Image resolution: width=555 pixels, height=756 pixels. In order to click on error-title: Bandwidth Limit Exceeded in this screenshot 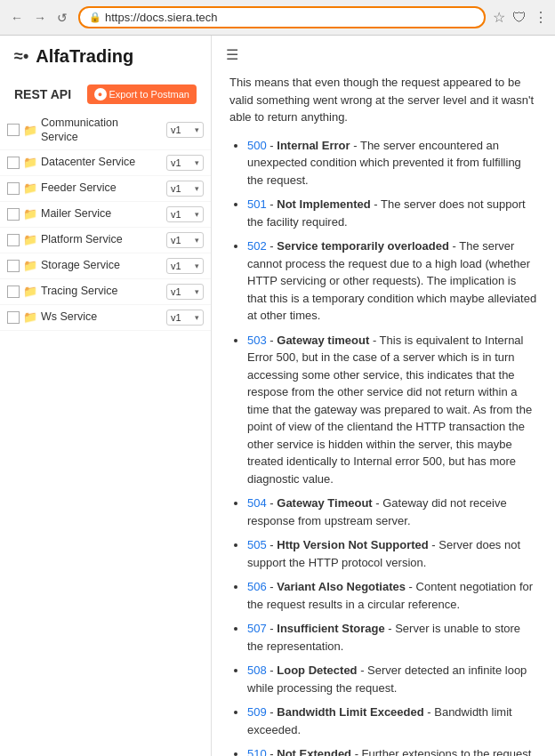, I will do `click(350, 712)`.